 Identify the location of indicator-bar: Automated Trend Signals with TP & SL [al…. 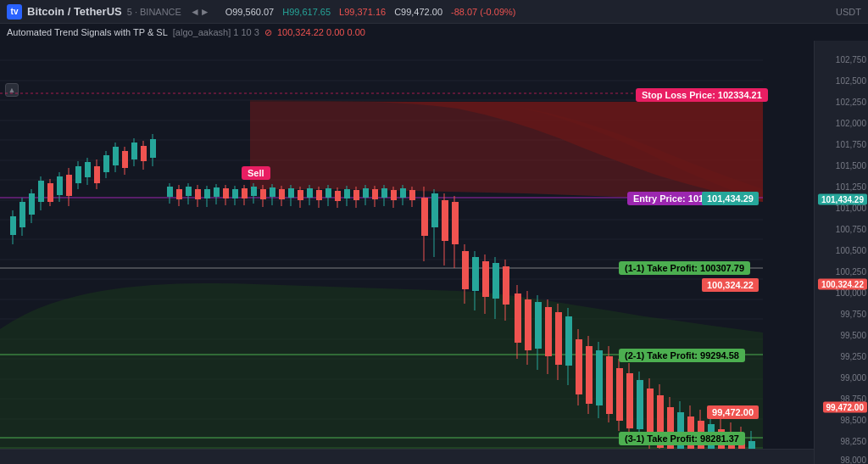
(434, 32).